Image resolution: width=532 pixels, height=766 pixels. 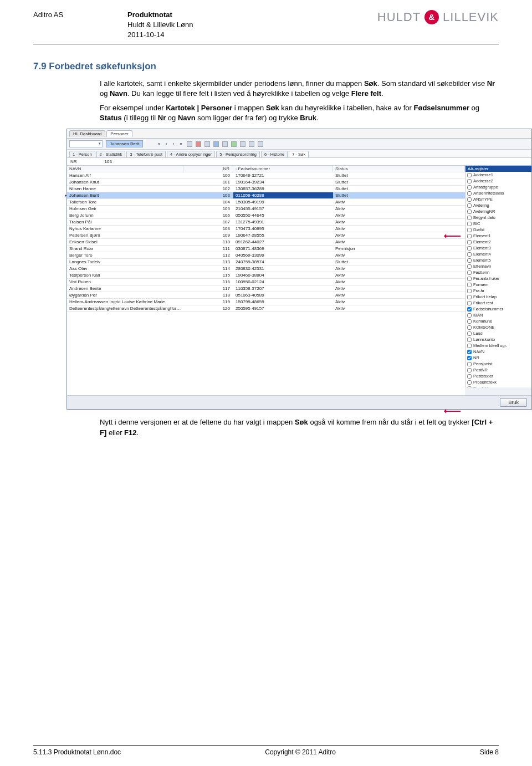 I want to click on field-option: Begynt dato, so click(x=499, y=217).